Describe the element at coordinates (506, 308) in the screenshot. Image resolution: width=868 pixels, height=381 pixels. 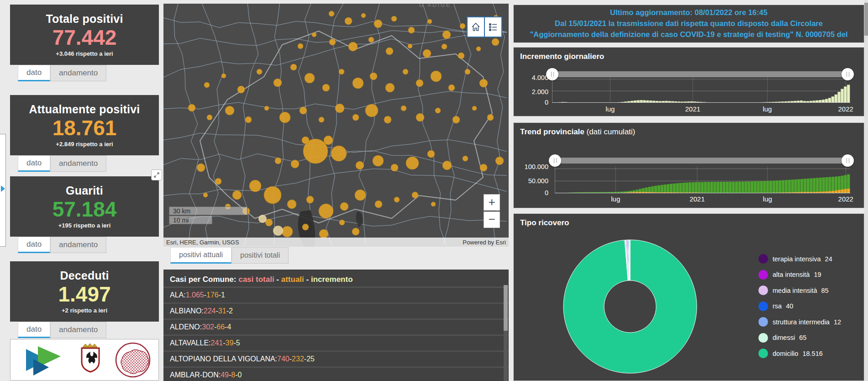
I see `comuni-scrollbar-thumb` at that location.